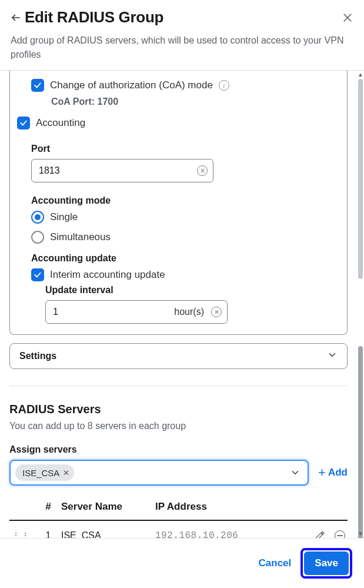  Describe the element at coordinates (132, 85) in the screenshot. I see `coa-mode-label: Change of authorization (CoA) mode` at that location.